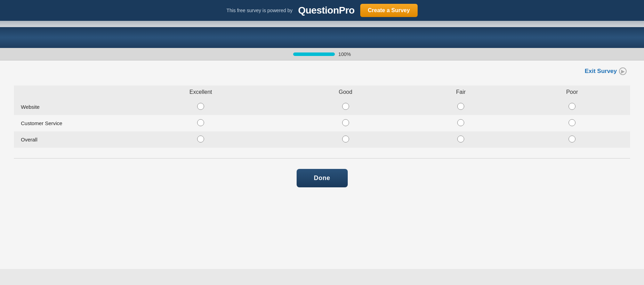 Image resolution: width=644 pixels, height=285 pixels. What do you see at coordinates (322, 71) in the screenshot?
I see `exit-survey-container: Exit Survey ▶` at bounding box center [322, 71].